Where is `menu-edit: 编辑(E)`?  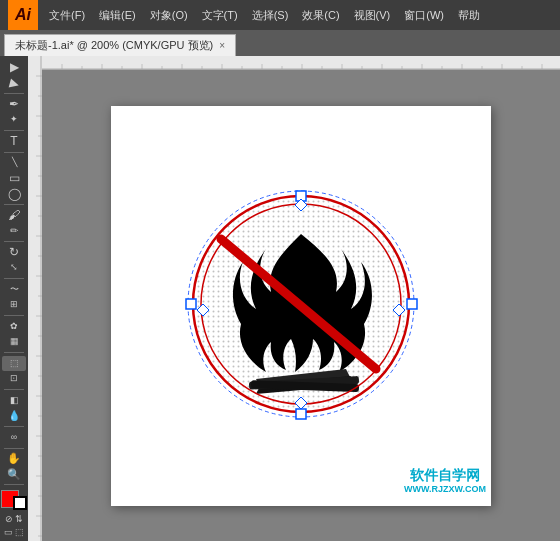 menu-edit: 编辑(E) is located at coordinates (118, 15).